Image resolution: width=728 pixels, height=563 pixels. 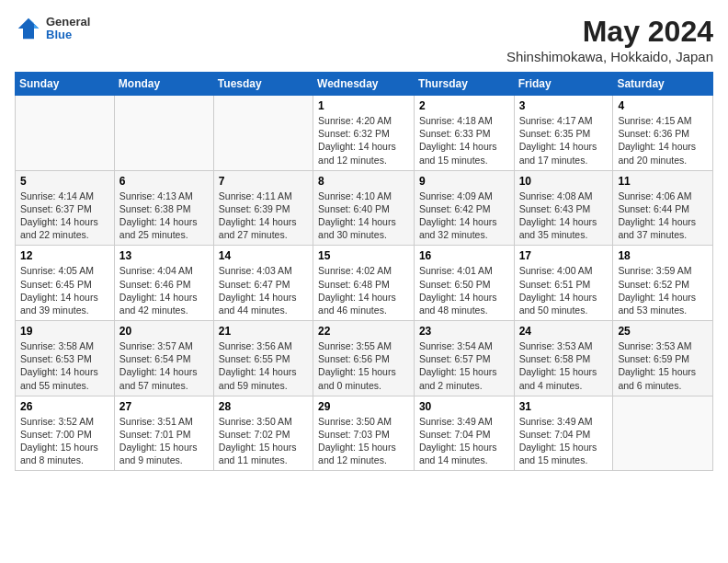 What do you see at coordinates (68, 29) in the screenshot?
I see `logo-text: General Blue` at bounding box center [68, 29].